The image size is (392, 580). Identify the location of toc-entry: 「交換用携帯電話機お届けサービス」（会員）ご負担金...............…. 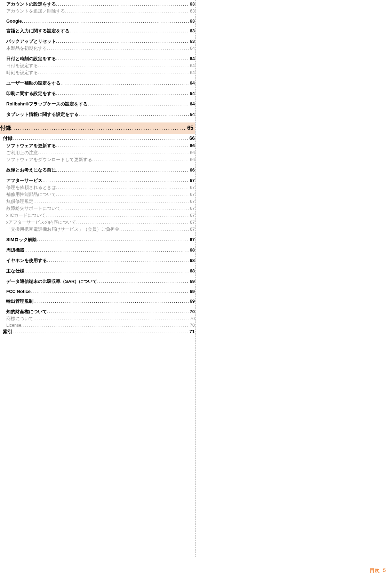
(101, 230).